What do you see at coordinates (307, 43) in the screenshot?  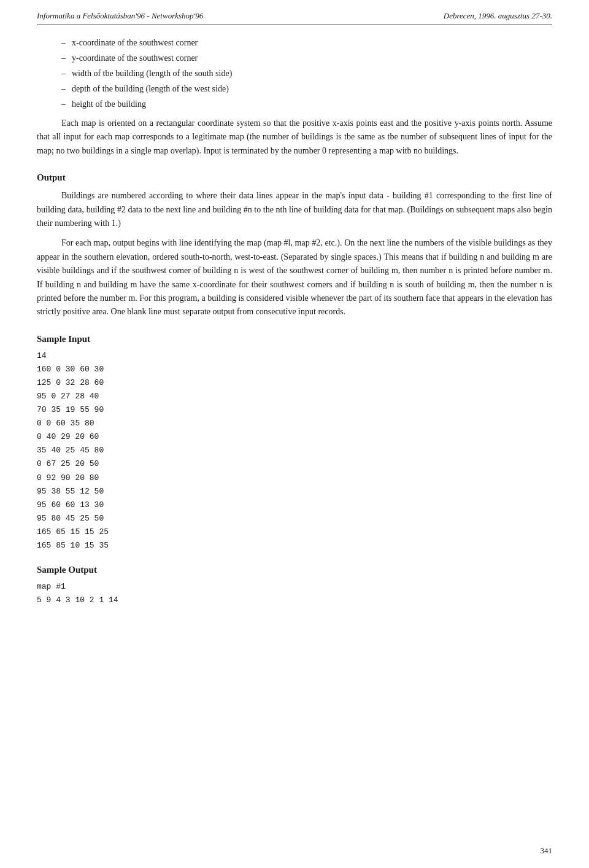 I see `list-item: – x-coordinate of tbe southwest corner` at bounding box center [307, 43].